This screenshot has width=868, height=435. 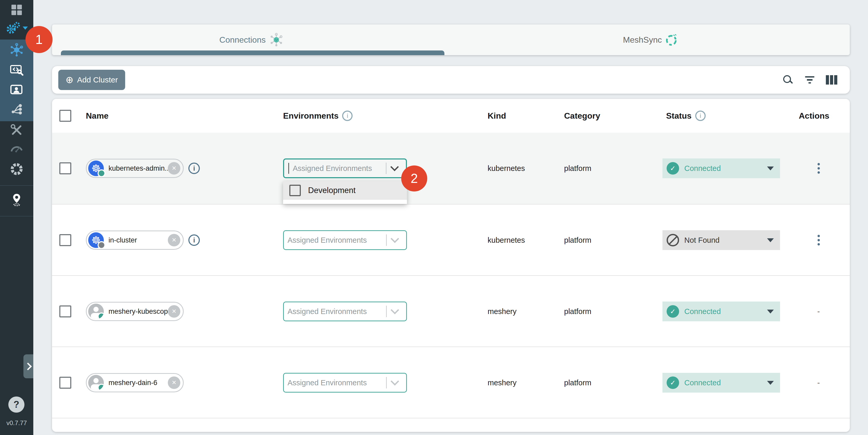 I want to click on table-header-row: Name Environments i Kind Category Status…, so click(x=451, y=116).